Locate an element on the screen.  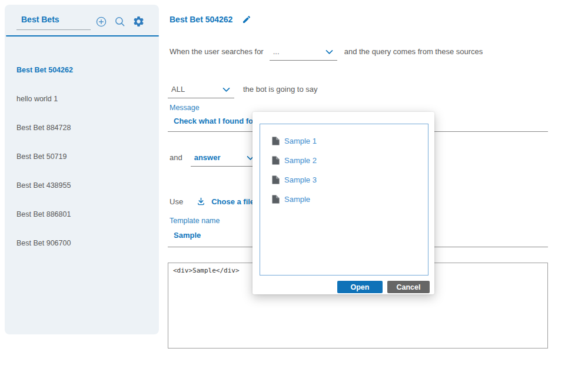
pencil-edit-icon is located at coordinates (247, 19).